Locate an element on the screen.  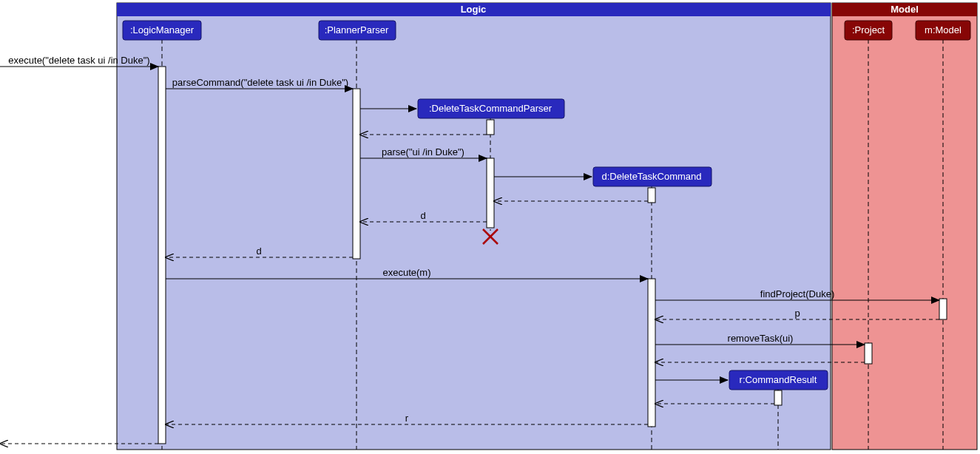
activation-logicmanager is located at coordinates (162, 255).